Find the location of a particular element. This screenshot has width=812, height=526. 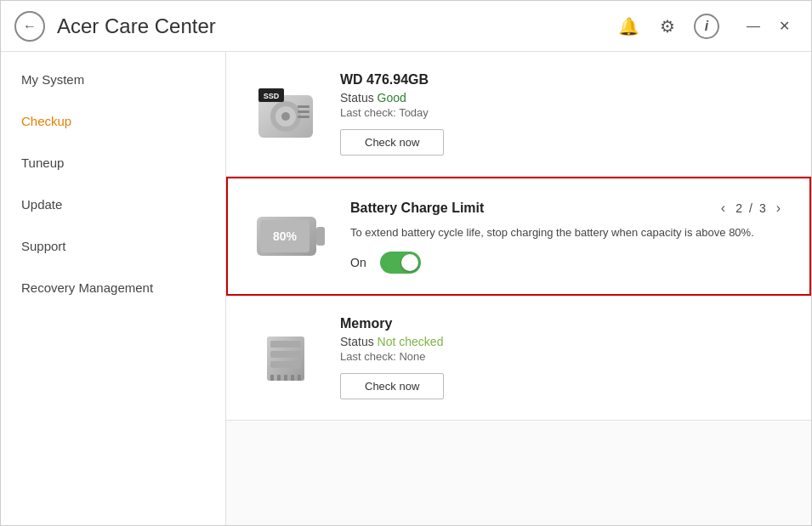

battery-card-info: Battery Charge Limit ‹ 2/3 › To extend b… is located at coordinates (567, 236).